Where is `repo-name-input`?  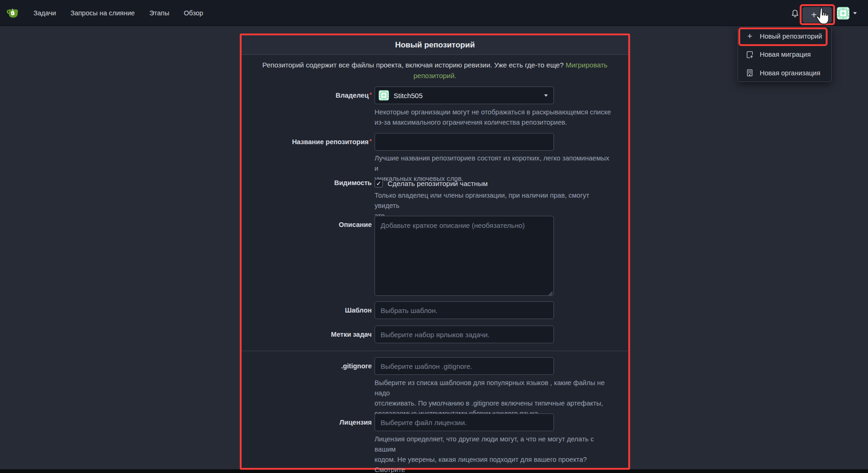
repo-name-input is located at coordinates (464, 142).